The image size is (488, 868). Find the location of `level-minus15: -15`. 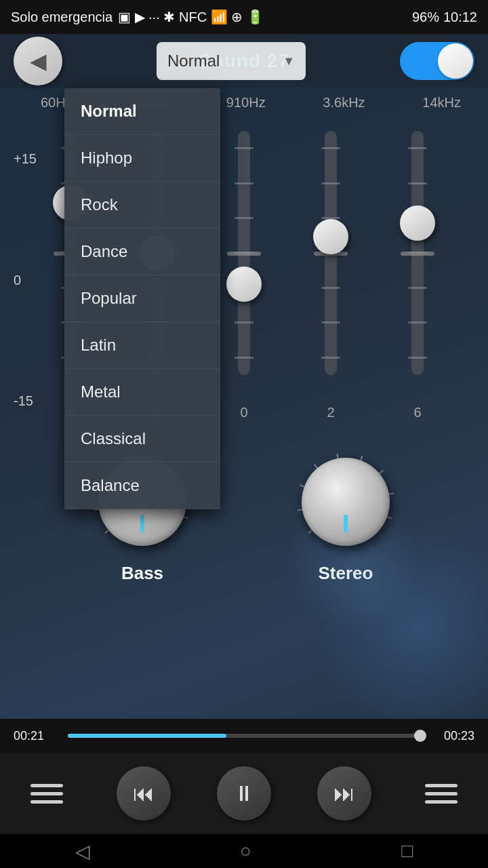

level-minus15: -15 is located at coordinates (25, 401).